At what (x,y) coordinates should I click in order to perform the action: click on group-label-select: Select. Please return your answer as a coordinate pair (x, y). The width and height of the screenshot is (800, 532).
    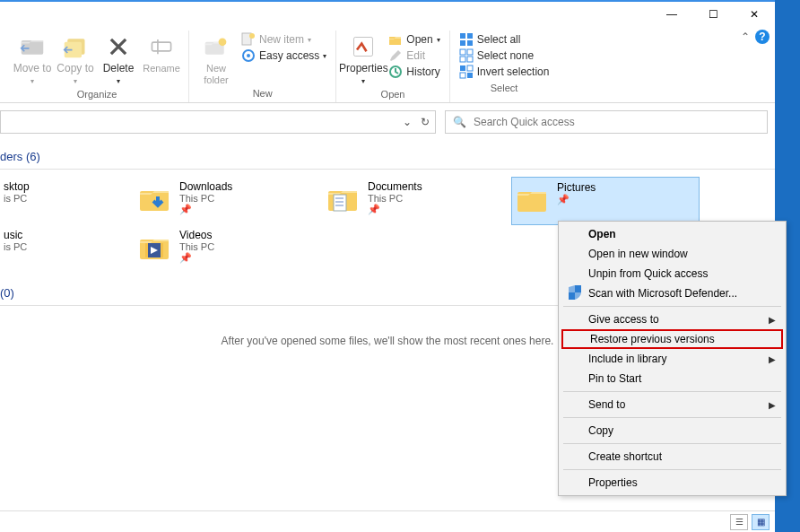
    Looking at the image, I should click on (504, 88).